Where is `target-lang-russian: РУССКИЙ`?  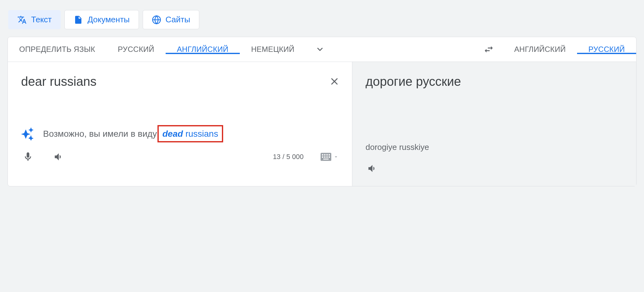
target-lang-russian: РУССКИЙ is located at coordinates (607, 49).